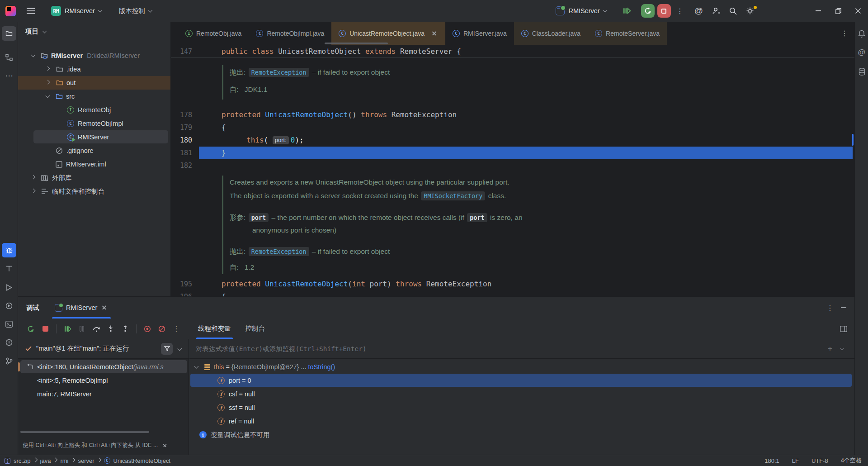 Image resolution: width=868 pixels, height=466 pixels. What do you see at coordinates (844, 329) in the screenshot?
I see `layout-settings-button` at bounding box center [844, 329].